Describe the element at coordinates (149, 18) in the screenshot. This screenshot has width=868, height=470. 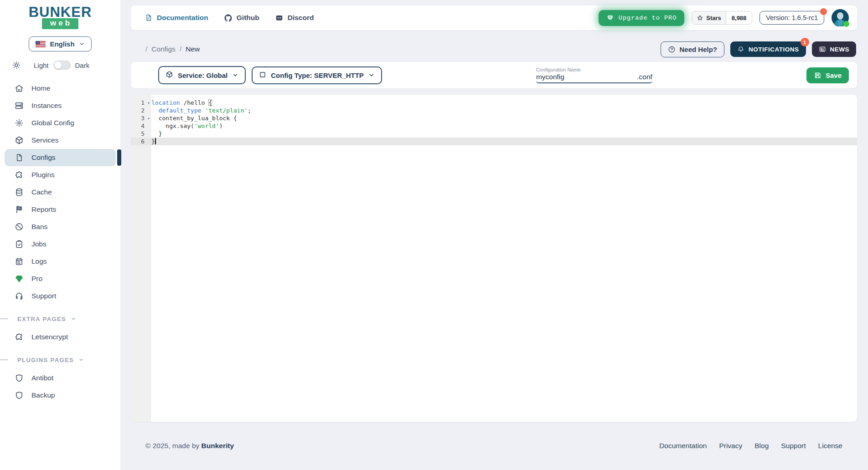
I see `document-icon` at that location.